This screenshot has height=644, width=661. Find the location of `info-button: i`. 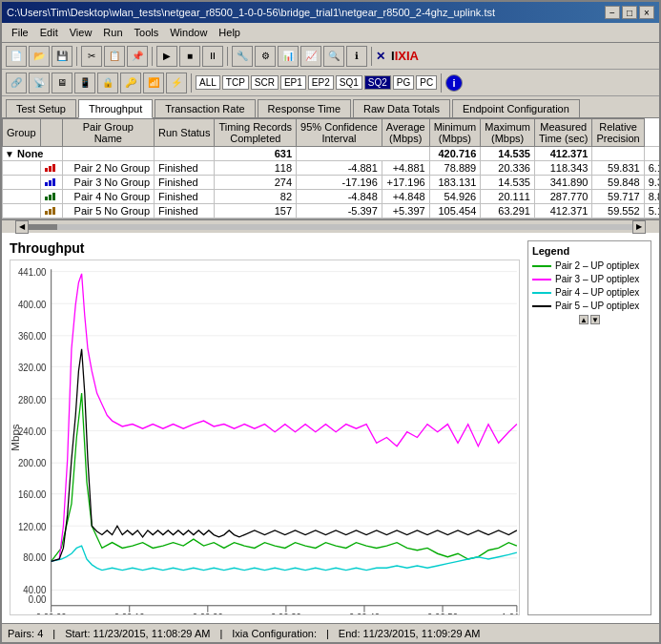

info-button: i is located at coordinates (454, 83).